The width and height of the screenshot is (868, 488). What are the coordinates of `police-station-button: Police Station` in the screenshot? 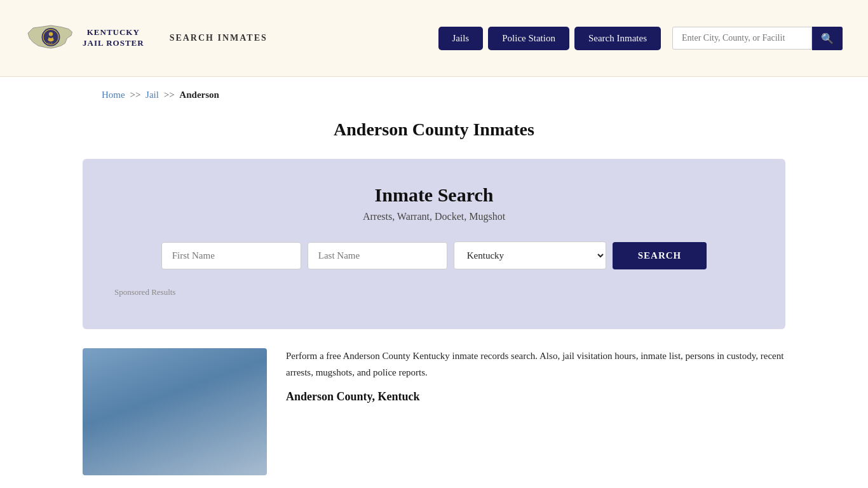 It's located at (529, 38).